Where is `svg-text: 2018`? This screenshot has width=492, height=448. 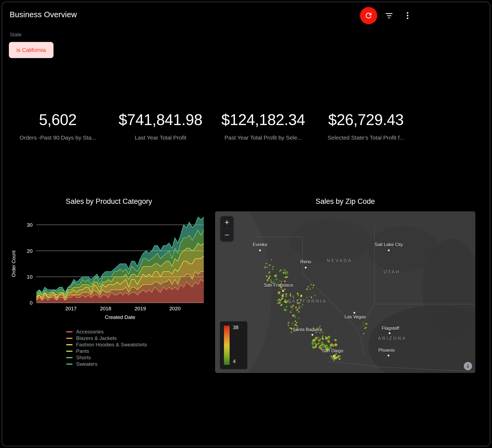 svg-text: 2018 is located at coordinates (106, 309).